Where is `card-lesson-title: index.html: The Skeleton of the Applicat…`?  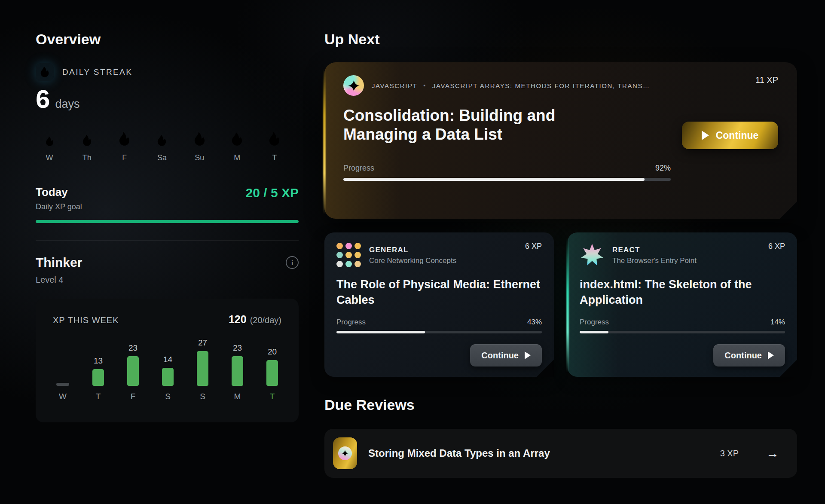 card-lesson-title: index.html: The Skeleton of the Applicat… is located at coordinates (682, 292).